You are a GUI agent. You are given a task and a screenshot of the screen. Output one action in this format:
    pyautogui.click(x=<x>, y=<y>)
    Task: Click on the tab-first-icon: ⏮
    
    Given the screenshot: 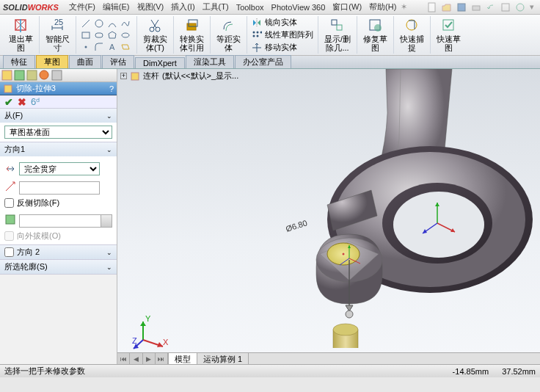 What is the action you would take?
    pyautogui.click(x=123, y=358)
    